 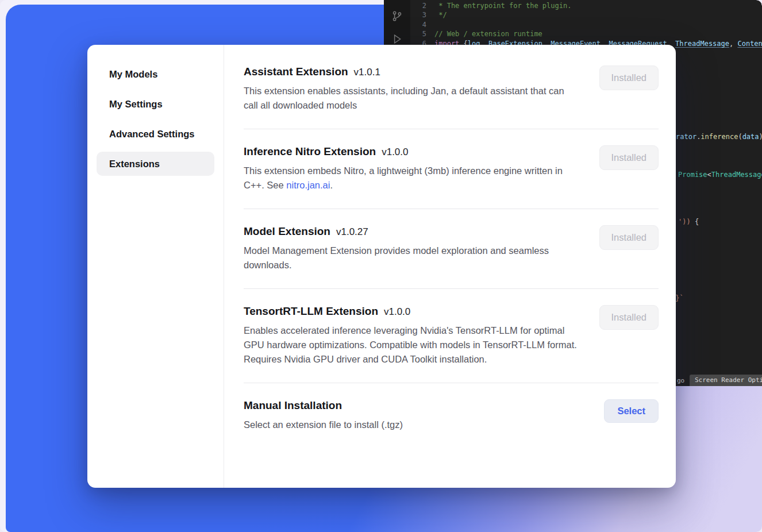 What do you see at coordinates (733, 44) in the screenshot?
I see `code-token: ,` at bounding box center [733, 44].